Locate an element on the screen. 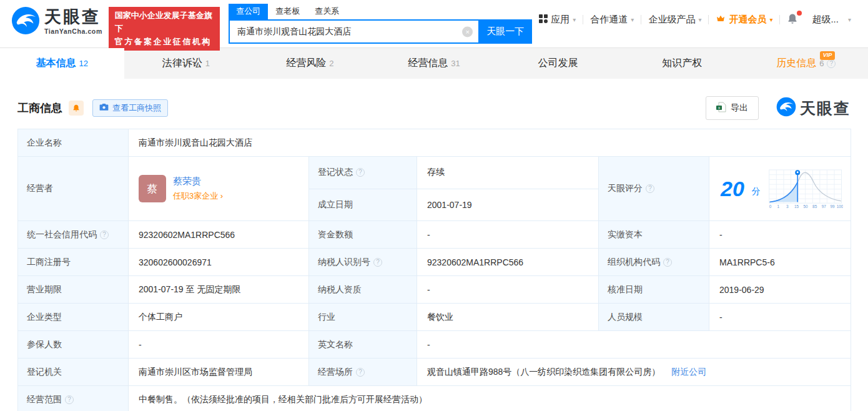 Image resolution: width=868 pixels, height=411 pixels. clear-search-icon: × is located at coordinates (467, 31).